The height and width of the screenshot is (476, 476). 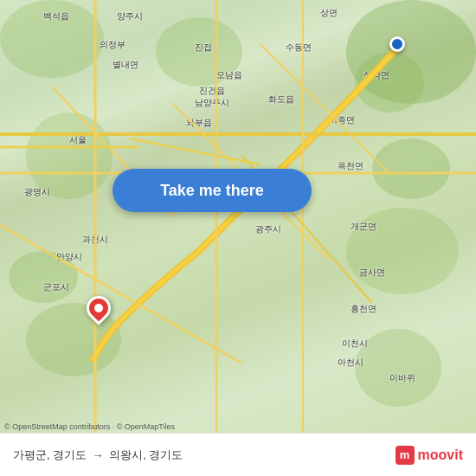 I want to click on city-label: 이바위, so click(x=402, y=378).